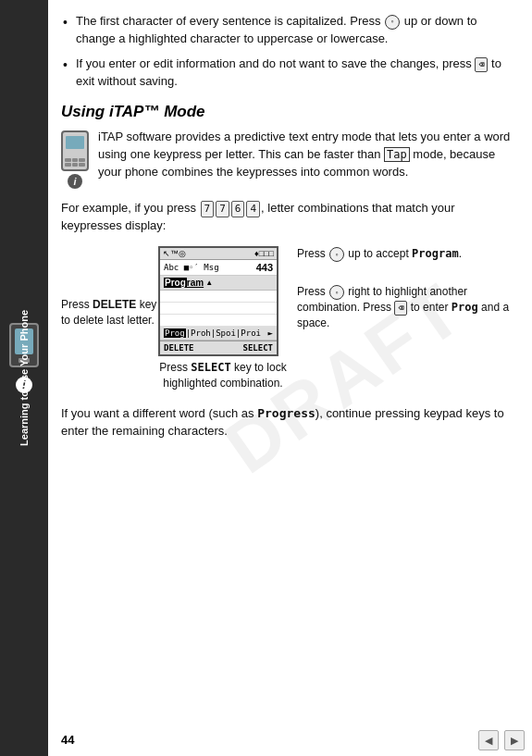 This screenshot has width=532, height=756. What do you see at coordinates (435, 254) in the screenshot?
I see `program-bold: Program` at bounding box center [435, 254].